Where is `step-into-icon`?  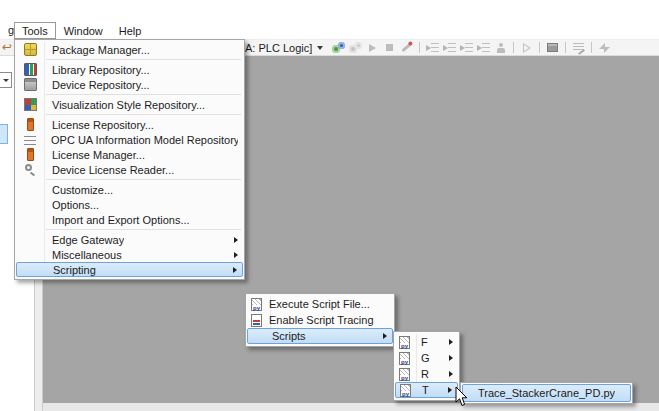
step-into-icon is located at coordinates (450, 48).